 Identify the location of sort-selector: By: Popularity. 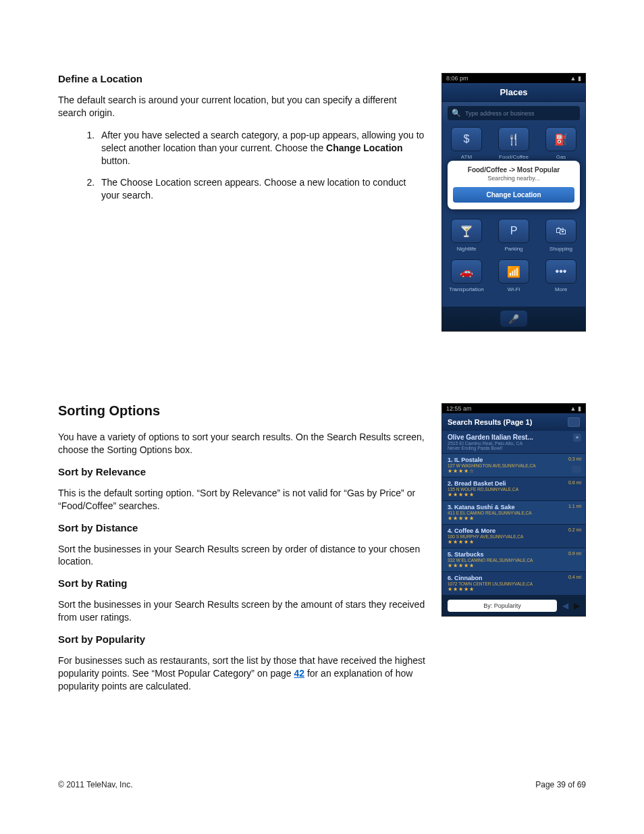
(502, 606).